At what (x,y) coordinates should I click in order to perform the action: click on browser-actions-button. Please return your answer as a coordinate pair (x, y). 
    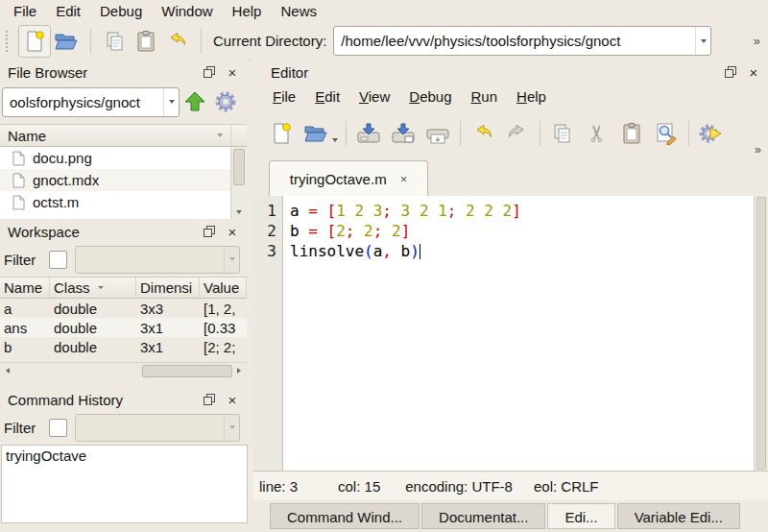
    Looking at the image, I should click on (226, 102).